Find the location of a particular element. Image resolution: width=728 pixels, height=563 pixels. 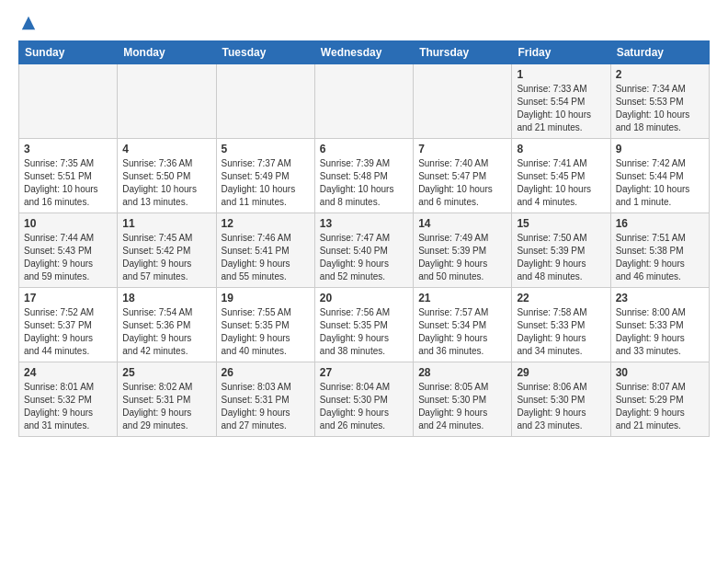

weekday-header: Wednesday is located at coordinates (364, 53).